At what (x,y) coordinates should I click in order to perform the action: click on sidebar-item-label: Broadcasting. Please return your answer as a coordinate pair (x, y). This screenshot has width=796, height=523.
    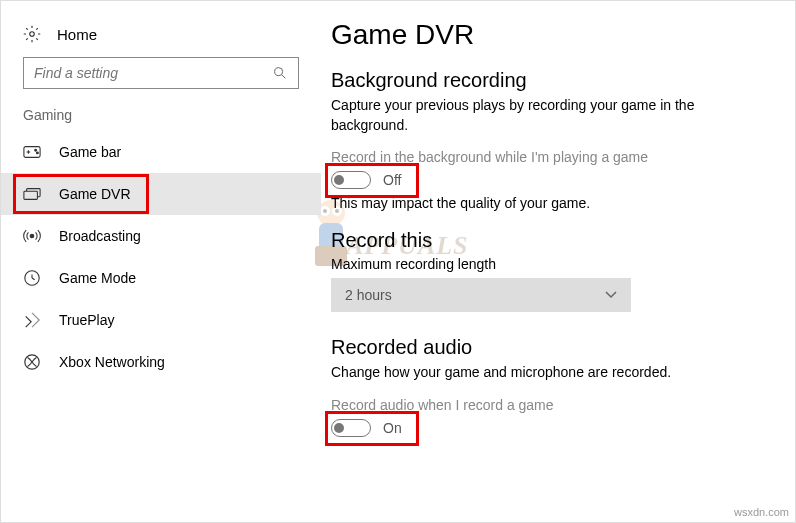
    Looking at the image, I should click on (100, 236).